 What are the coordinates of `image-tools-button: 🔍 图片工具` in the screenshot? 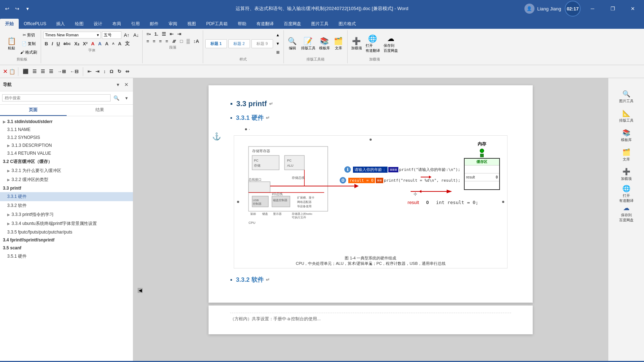 It's located at (626, 97).